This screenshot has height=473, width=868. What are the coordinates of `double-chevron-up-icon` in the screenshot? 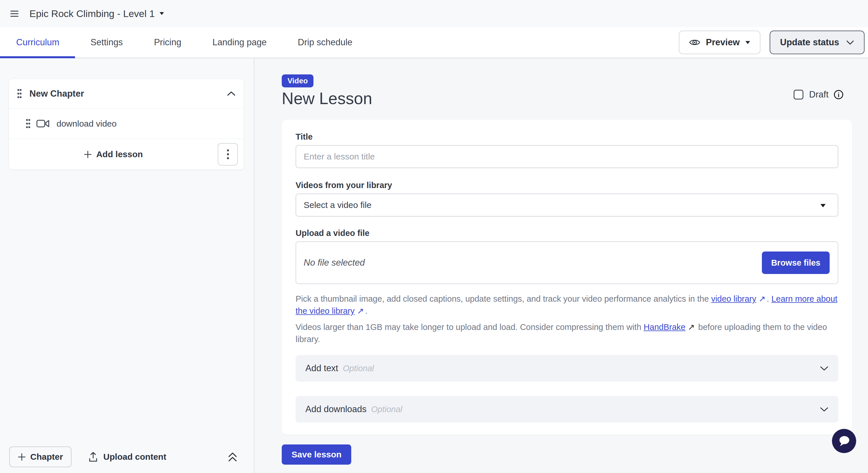 It's located at (232, 457).